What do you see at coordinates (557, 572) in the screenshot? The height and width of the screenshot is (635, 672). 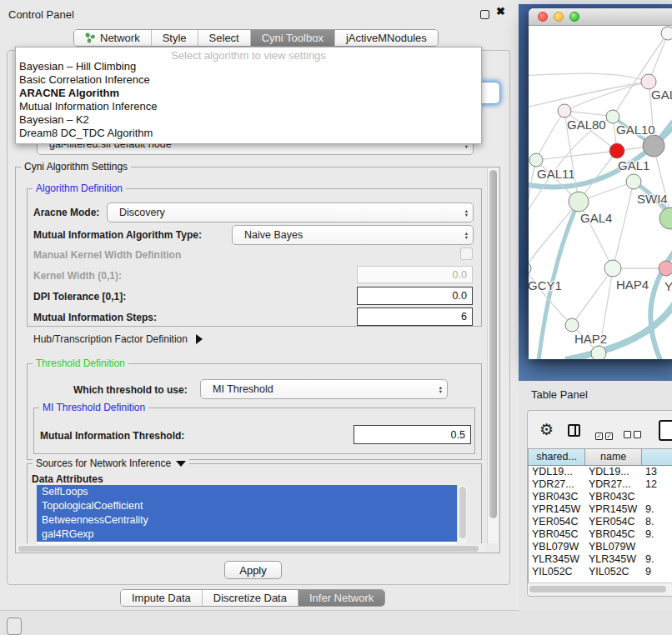 I see `table-cell: YIL052C` at bounding box center [557, 572].